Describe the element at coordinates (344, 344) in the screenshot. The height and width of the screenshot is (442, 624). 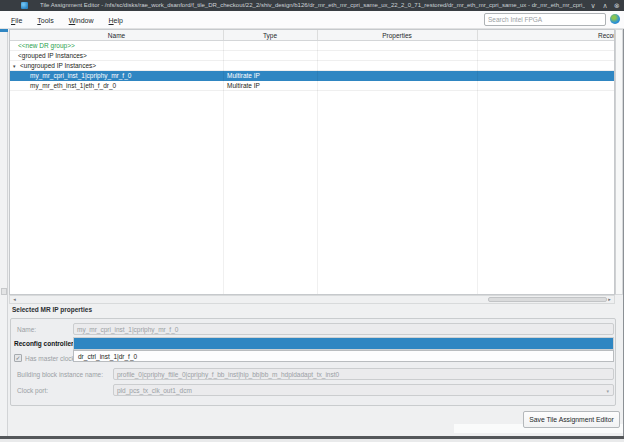
I see `reconfig-controller-combobox` at that location.